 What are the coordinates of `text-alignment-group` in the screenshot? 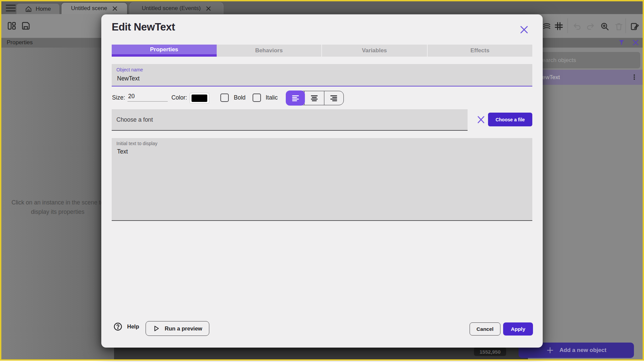 It's located at (315, 98).